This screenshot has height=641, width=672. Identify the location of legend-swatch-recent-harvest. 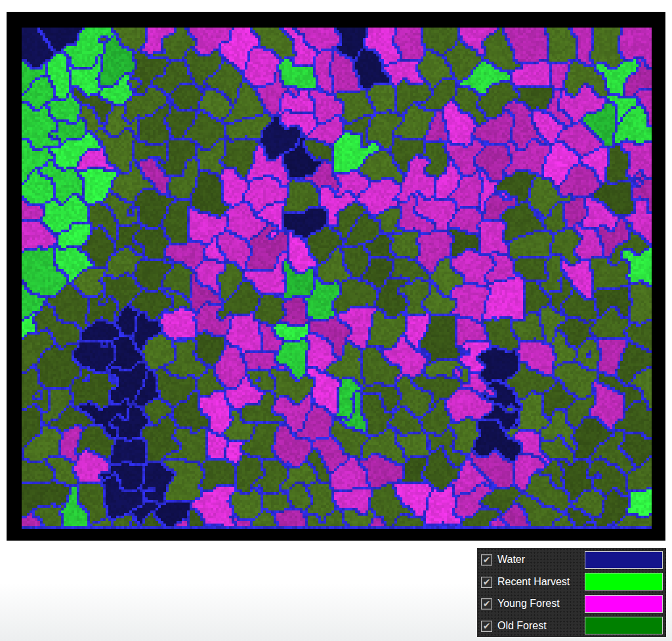
(623, 581).